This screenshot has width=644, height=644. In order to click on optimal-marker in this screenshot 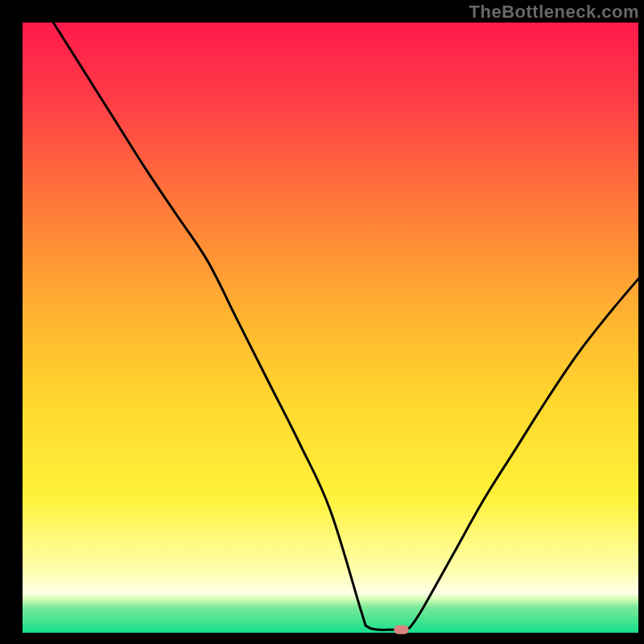, I will do `click(402, 630)`.